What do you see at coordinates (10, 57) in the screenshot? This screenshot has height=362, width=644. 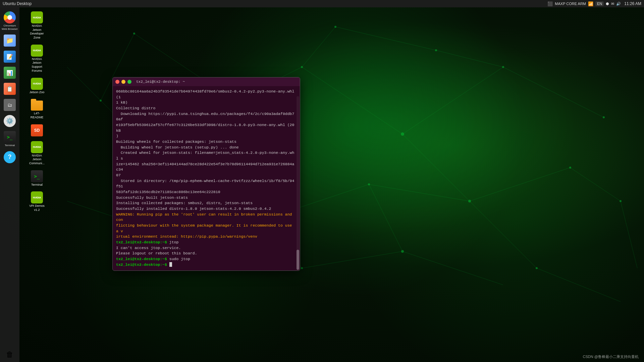 I see `dock-item-doc: 📝` at bounding box center [10, 57].